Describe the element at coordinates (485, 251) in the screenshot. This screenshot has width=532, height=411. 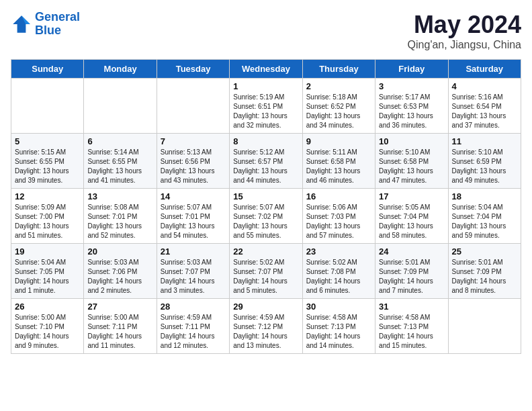
I see `day-number: 25` at that location.